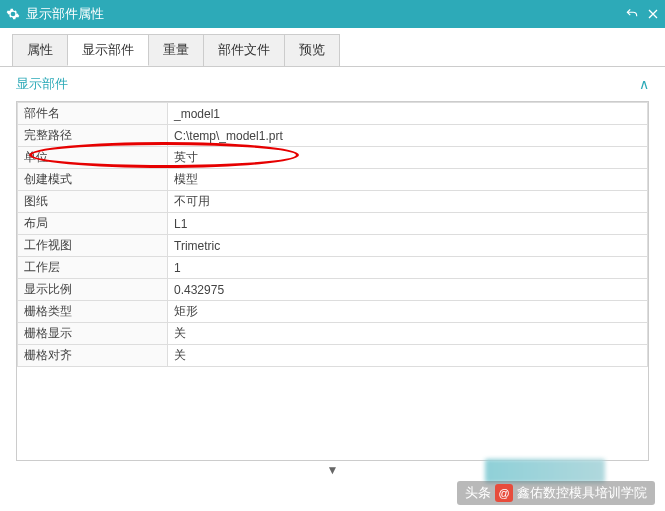 This screenshot has width=665, height=511. What do you see at coordinates (65, 14) in the screenshot?
I see `window-title: 显示部件属性` at bounding box center [65, 14].